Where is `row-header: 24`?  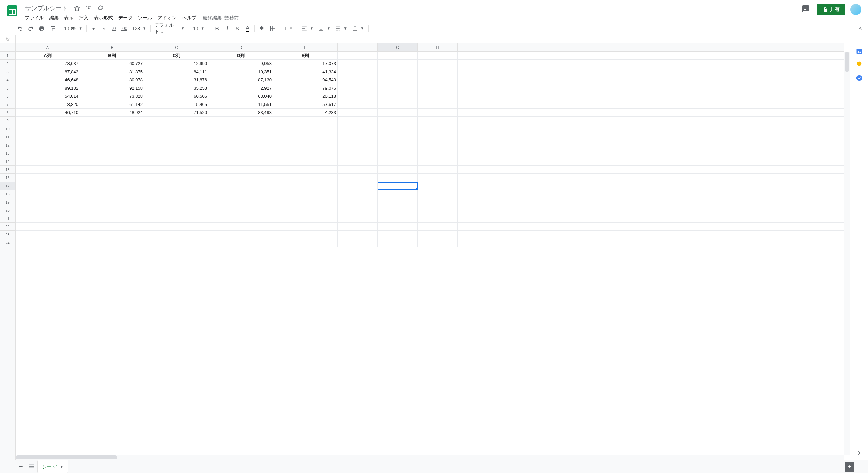 row-header: 24 is located at coordinates (7, 243).